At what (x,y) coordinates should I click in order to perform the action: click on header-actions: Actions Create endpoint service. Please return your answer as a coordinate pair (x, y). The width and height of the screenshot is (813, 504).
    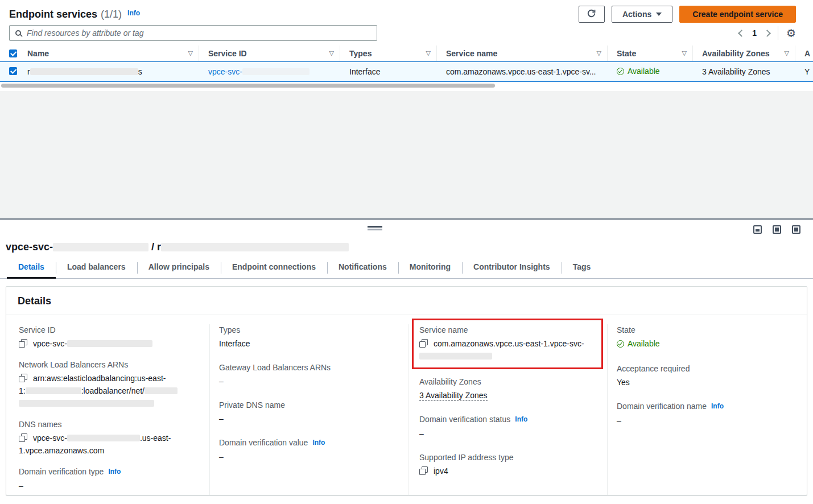
    Looking at the image, I should click on (687, 14).